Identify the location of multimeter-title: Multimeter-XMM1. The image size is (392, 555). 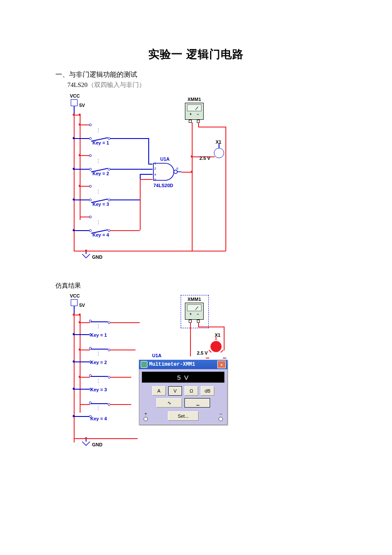
(172, 364).